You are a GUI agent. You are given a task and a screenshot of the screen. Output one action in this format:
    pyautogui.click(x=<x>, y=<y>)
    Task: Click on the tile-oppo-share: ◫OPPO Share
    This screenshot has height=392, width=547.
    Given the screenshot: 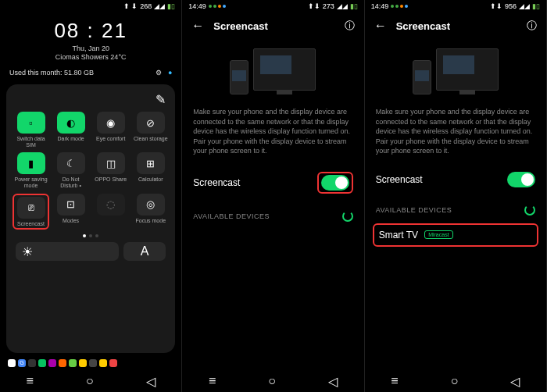 What is the action you would take?
    pyautogui.click(x=111, y=170)
    